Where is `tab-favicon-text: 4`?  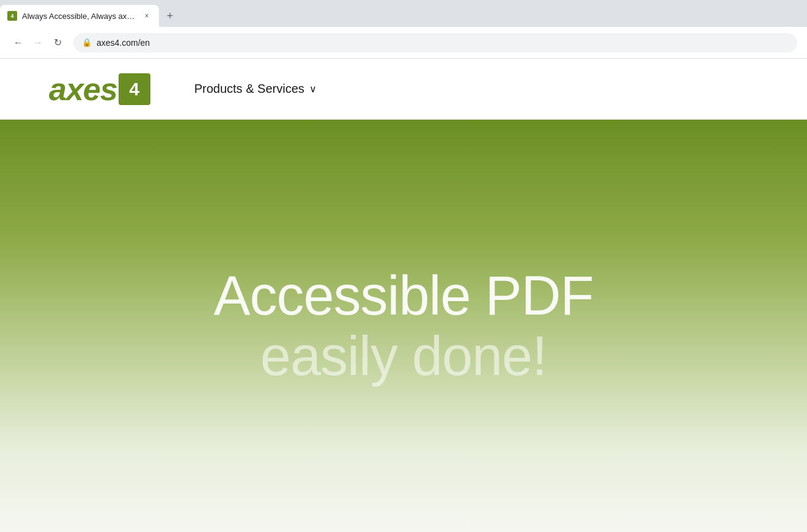 tab-favicon-text: 4 is located at coordinates (12, 16).